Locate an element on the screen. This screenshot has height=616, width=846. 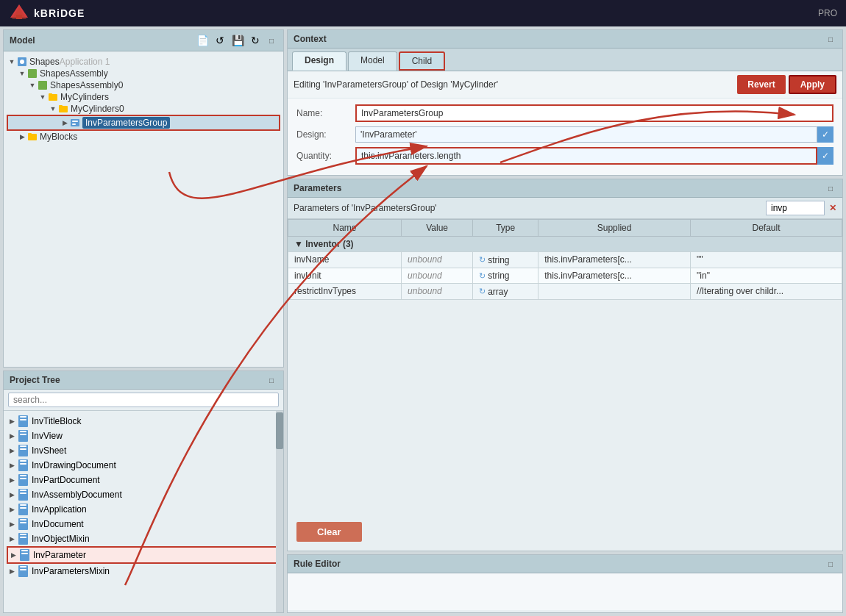
pt-item-inv-document: ▶ InvDocument is located at coordinates (143, 524).